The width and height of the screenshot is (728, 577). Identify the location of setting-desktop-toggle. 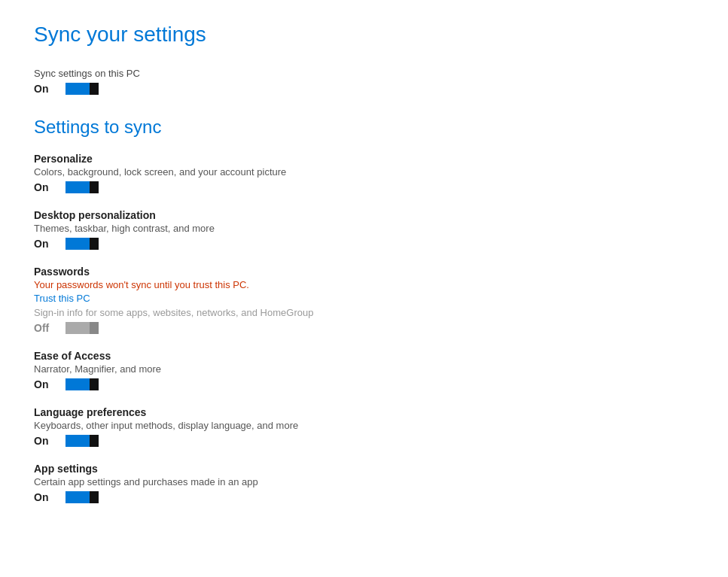
(82, 244).